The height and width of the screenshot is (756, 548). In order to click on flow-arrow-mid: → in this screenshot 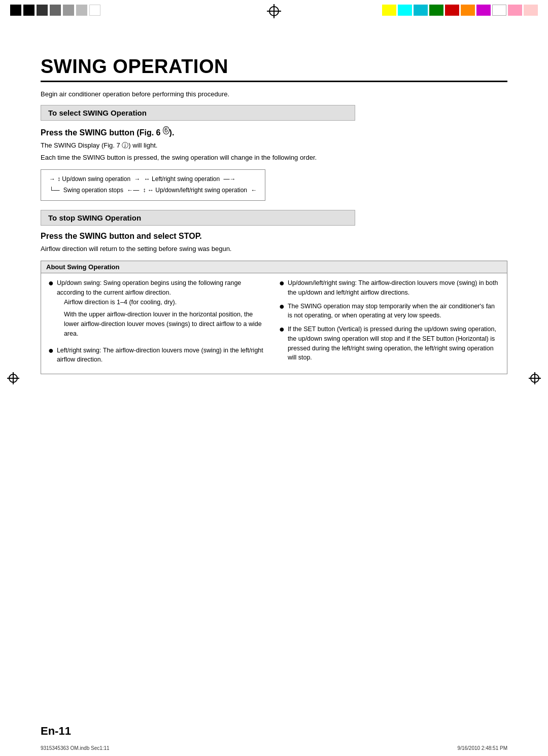, I will do `click(137, 179)`.